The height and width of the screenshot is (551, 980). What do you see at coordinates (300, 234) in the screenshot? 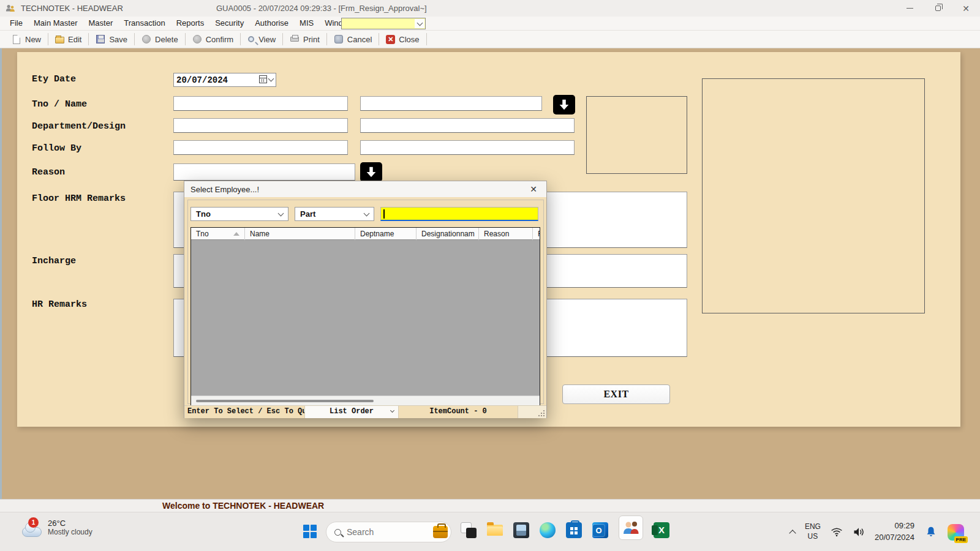
I see `column-name: Name` at bounding box center [300, 234].